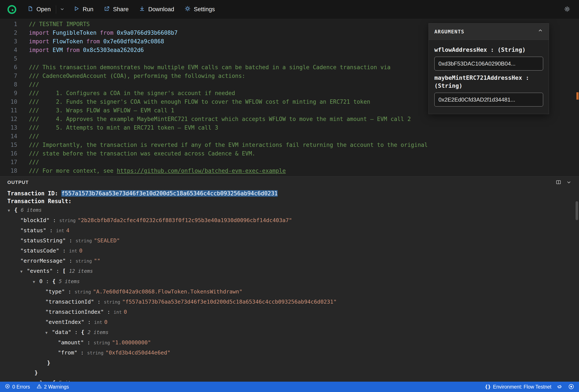 This screenshot has height=392, width=579. I want to click on transaction-id-label: Transaction ID:, so click(34, 193).